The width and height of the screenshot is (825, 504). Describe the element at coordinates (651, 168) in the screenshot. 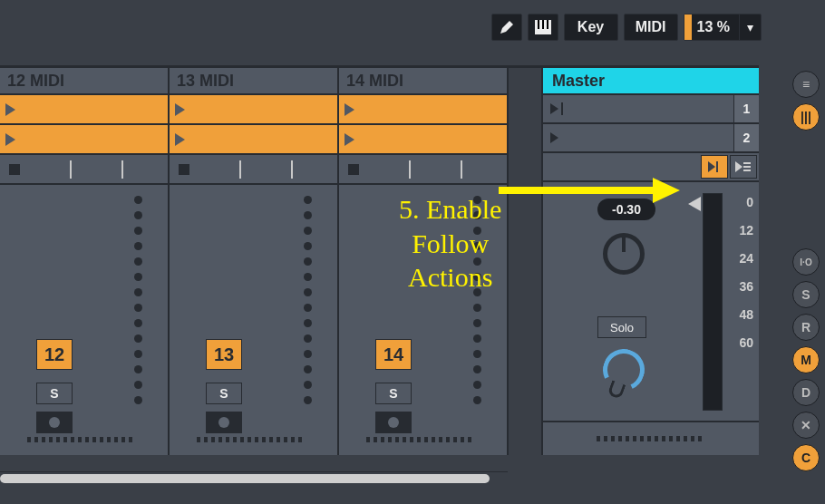

I see `master-control-row` at that location.